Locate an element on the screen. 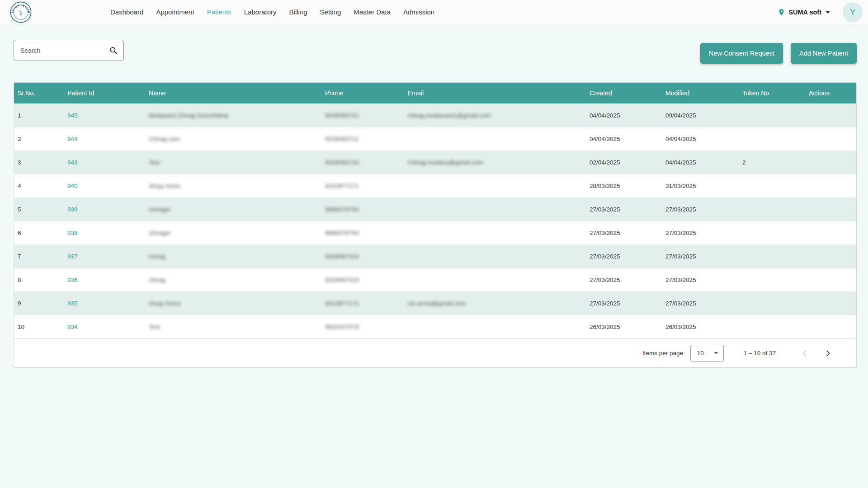  created-cell: 04/04/2025 is located at coordinates (624, 116).